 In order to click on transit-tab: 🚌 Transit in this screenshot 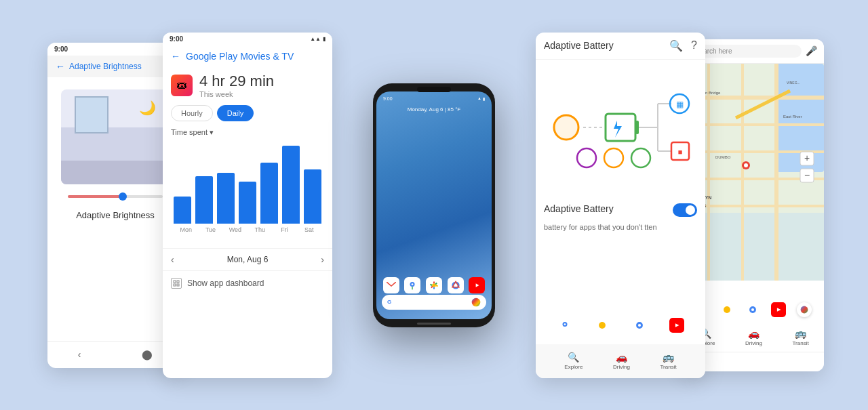, I will do `click(669, 361)`.